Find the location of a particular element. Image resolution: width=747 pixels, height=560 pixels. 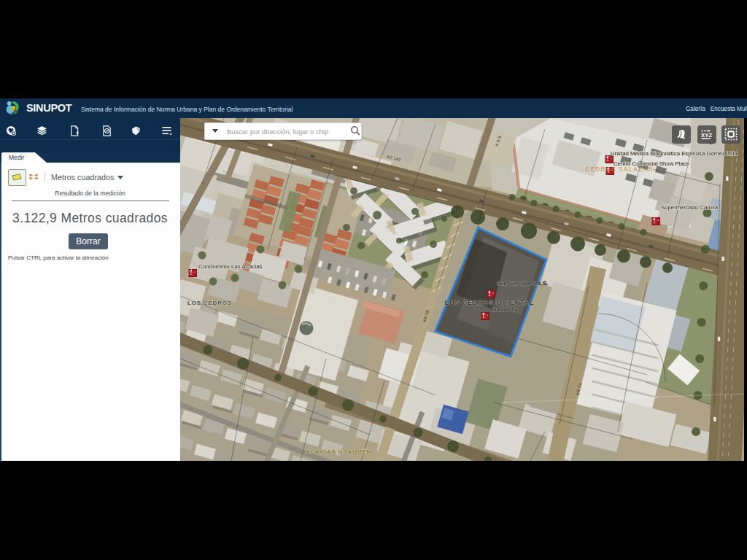

svg-text: LOS CEDROS is located at coordinates (210, 303).